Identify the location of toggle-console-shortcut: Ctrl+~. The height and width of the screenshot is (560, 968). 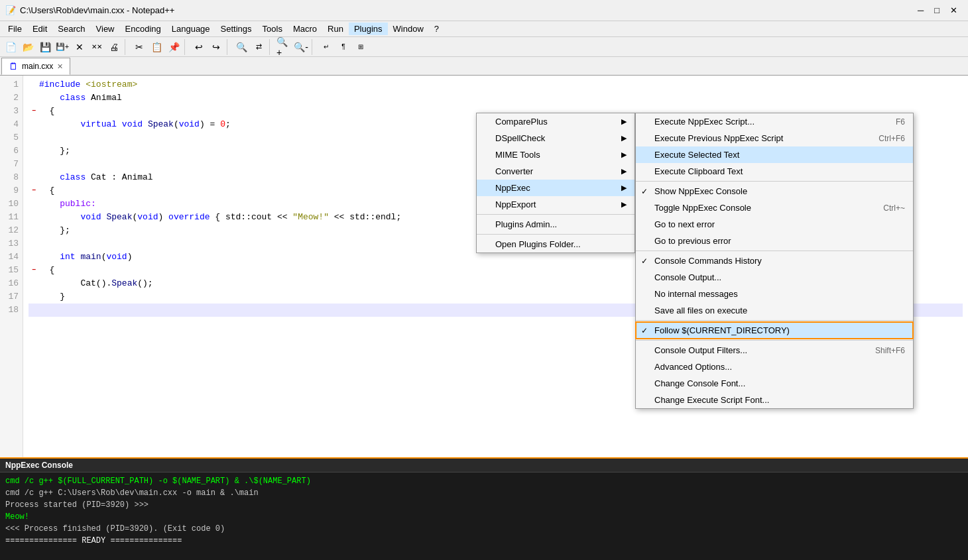
(894, 208).